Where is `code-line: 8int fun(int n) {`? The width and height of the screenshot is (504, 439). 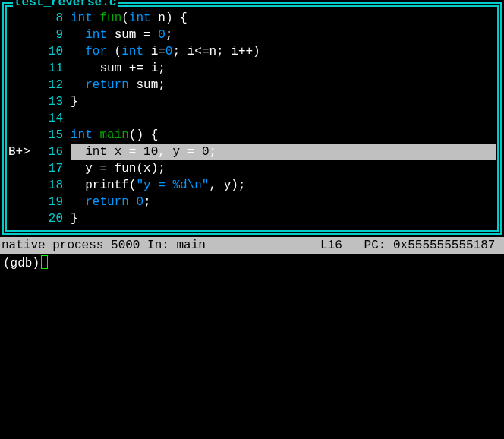
code-line: 8int fun(int n) { is located at coordinates (252, 18).